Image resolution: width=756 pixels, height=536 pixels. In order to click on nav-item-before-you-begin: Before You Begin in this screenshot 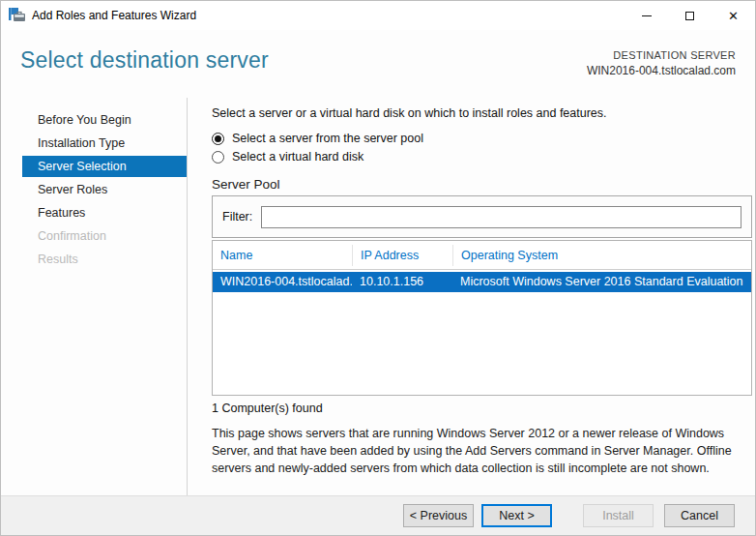, I will do `click(104, 120)`.